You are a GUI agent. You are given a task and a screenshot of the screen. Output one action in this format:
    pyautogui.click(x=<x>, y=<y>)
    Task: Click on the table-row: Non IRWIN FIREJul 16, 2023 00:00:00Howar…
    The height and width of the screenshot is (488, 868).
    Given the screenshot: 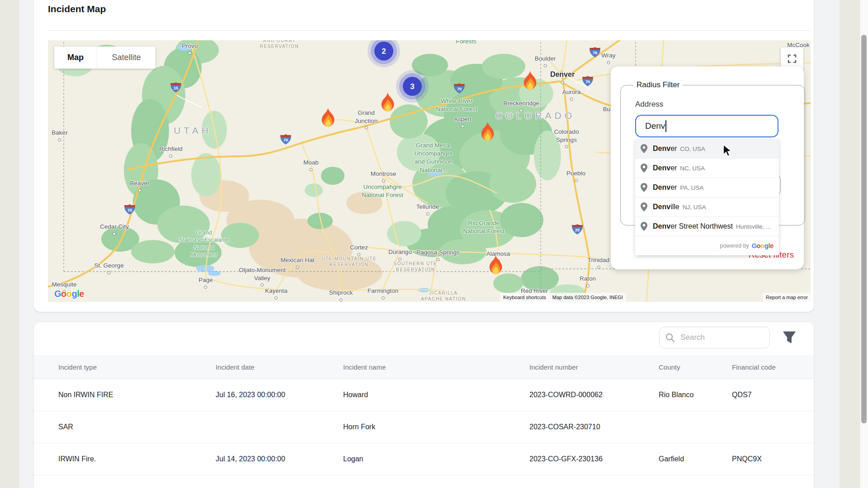 What is the action you would take?
    pyautogui.click(x=424, y=395)
    